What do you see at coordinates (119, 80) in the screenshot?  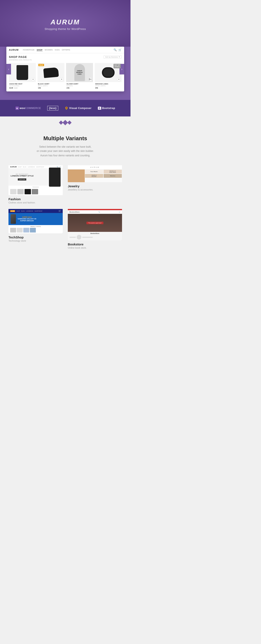 I see `add-to-cart-4: +` at bounding box center [119, 80].